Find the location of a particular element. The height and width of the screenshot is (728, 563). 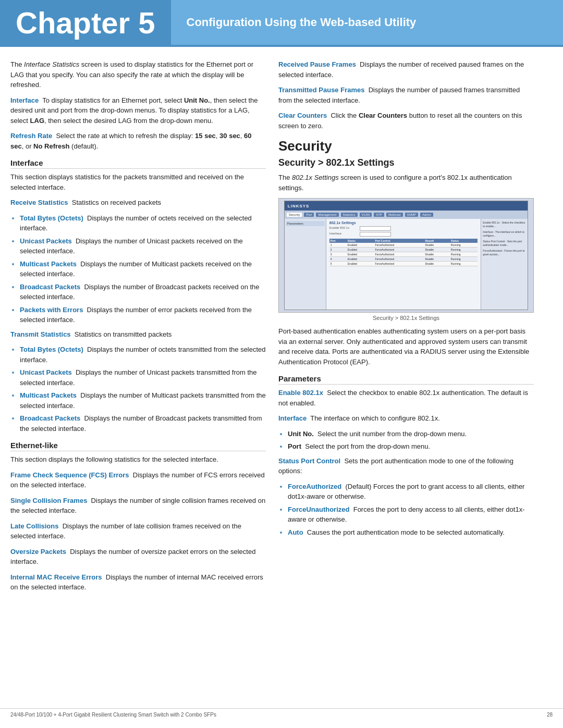

receive-bullets-list: Total Bytes (Octets) Displays the number… is located at coordinates (143, 269).